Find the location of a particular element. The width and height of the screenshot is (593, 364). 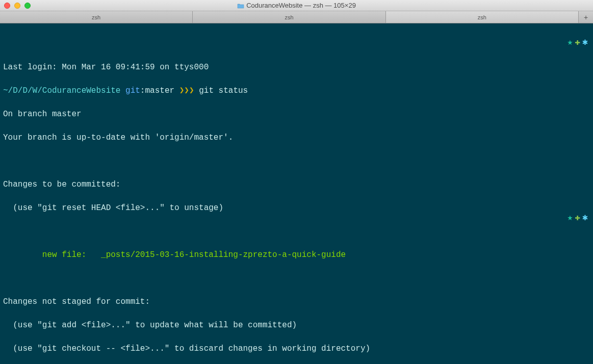

tab-zsh-1: zsh is located at coordinates (96, 17).